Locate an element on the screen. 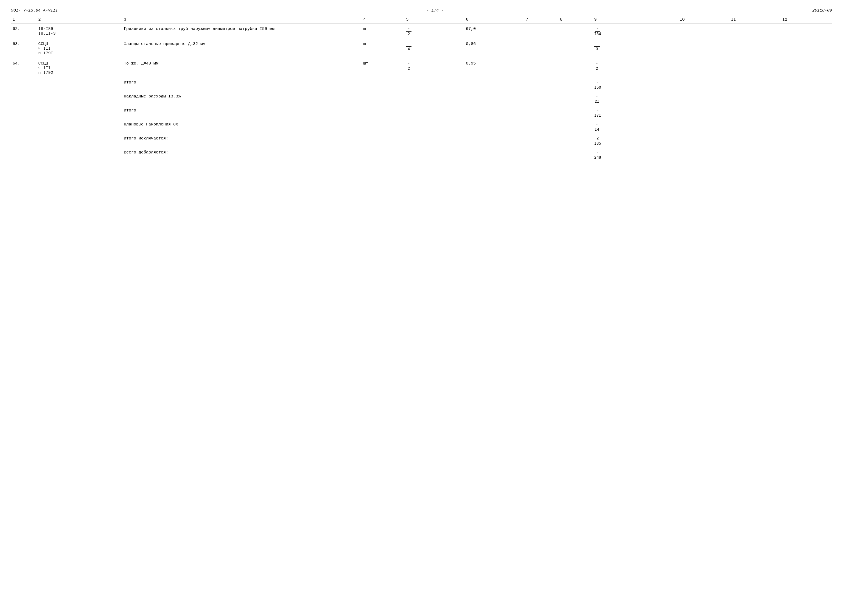  row-col6: 0,86 is located at coordinates (494, 49).